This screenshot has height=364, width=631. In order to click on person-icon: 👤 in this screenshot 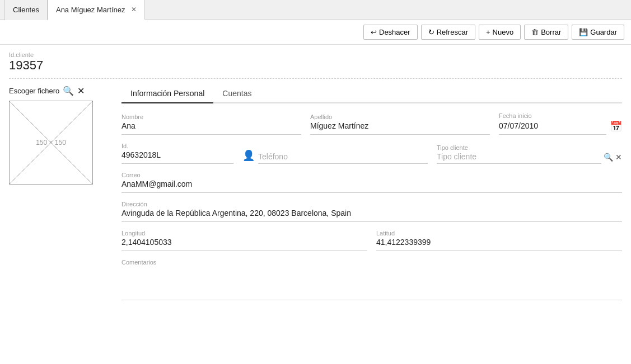, I will do `click(249, 157)`.